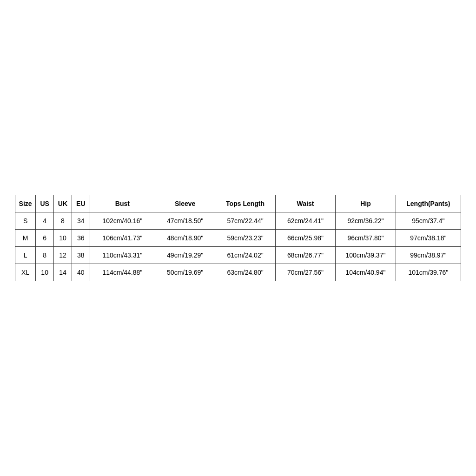 The image size is (476, 476). Describe the element at coordinates (185, 204) in the screenshot. I see `header-sleeve: Sleeve` at that location.